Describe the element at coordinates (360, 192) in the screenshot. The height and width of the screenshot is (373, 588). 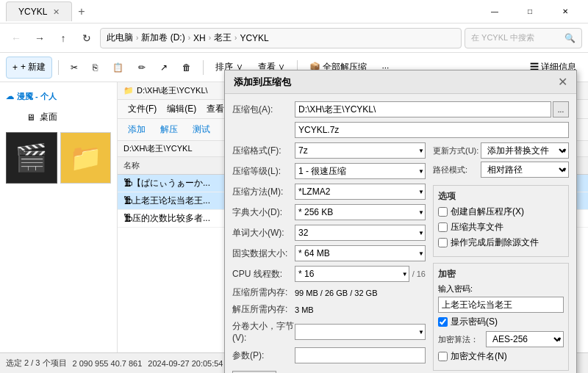
I see `method-select-wrap: *LZMA2 ▼` at that location.